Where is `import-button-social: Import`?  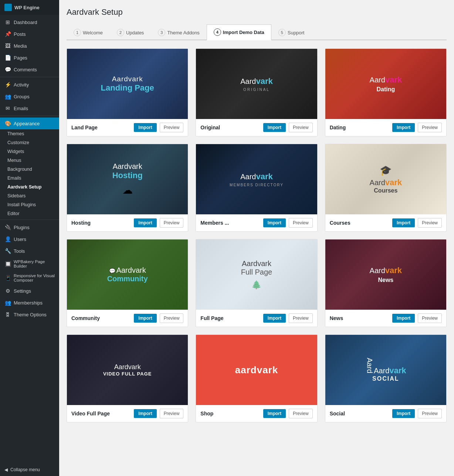
import-button-social: Import is located at coordinates (404, 414).